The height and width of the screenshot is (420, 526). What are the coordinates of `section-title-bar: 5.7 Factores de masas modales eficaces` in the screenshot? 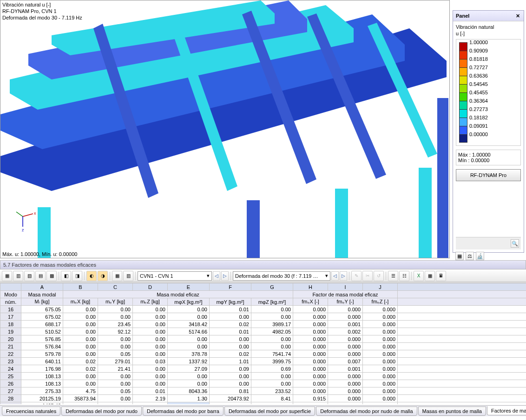 It's located at (263, 265).